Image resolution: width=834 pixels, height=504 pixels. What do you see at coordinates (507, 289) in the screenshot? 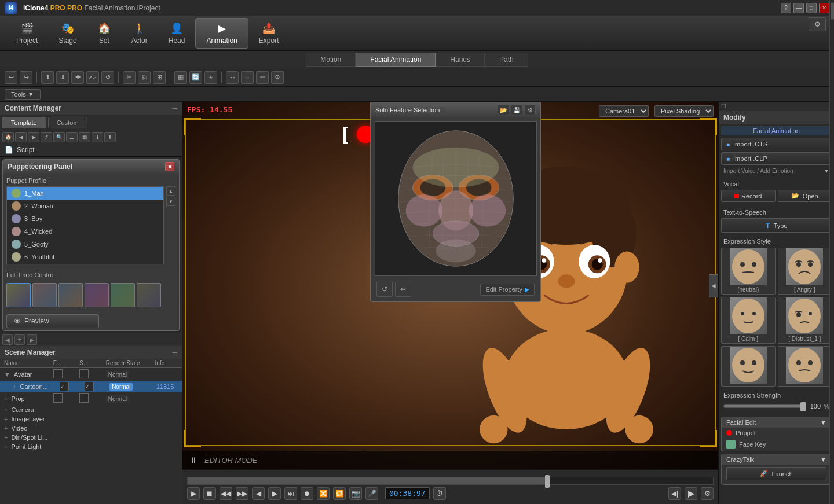
I see `edit-property-btn: Edit Property ▶` at bounding box center [507, 289].